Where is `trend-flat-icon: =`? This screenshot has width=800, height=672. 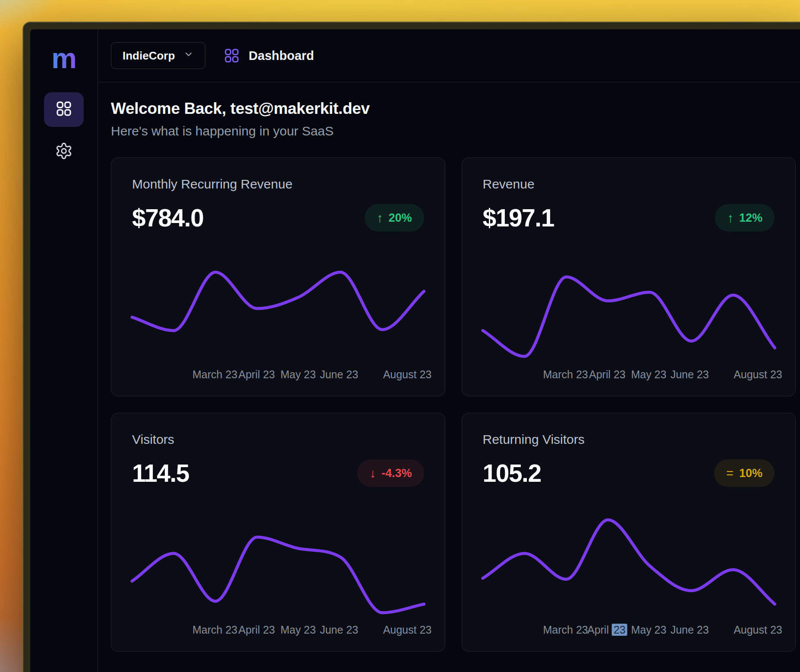
trend-flat-icon: = is located at coordinates (730, 474).